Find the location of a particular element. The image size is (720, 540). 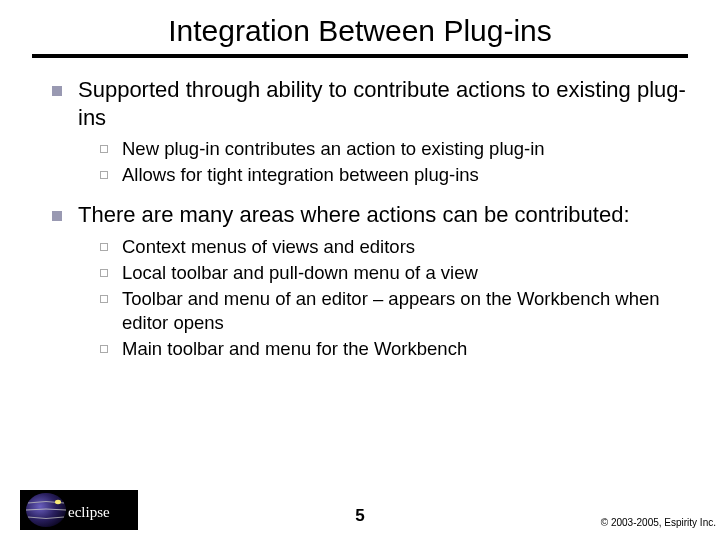

slide-footer: eclipse 5 © 2003-2005, Espirity Inc. is located at coordinates (360, 511).